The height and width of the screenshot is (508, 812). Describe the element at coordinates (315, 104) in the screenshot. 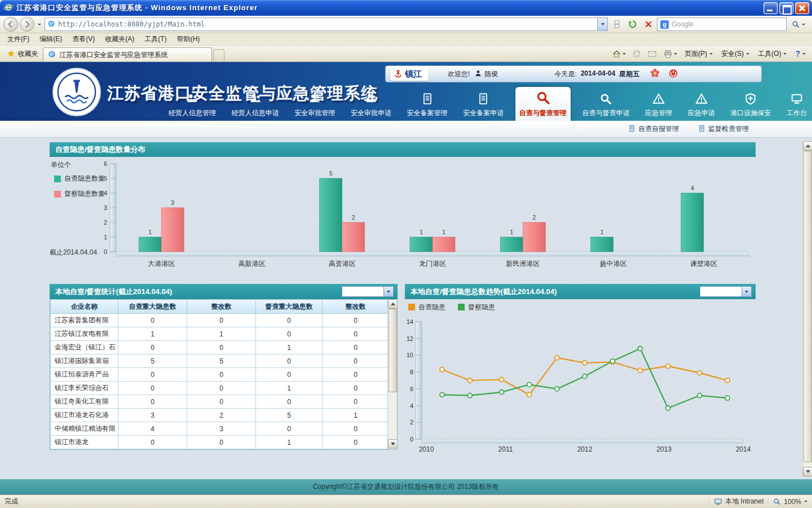

I see `nav-item-3: 安全审批管理` at that location.